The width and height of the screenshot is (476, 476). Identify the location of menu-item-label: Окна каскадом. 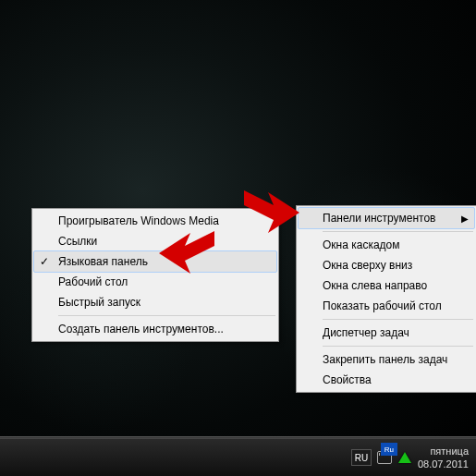
(361, 245).